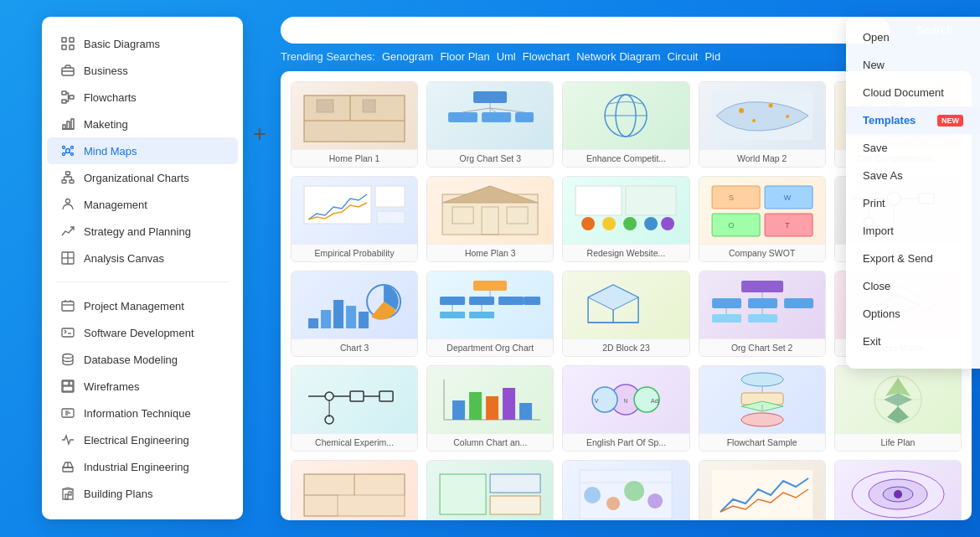 This screenshot has height=537, width=980. What do you see at coordinates (142, 386) in the screenshot?
I see `sidebar-item-wireframes: Wireframes` at bounding box center [142, 386].